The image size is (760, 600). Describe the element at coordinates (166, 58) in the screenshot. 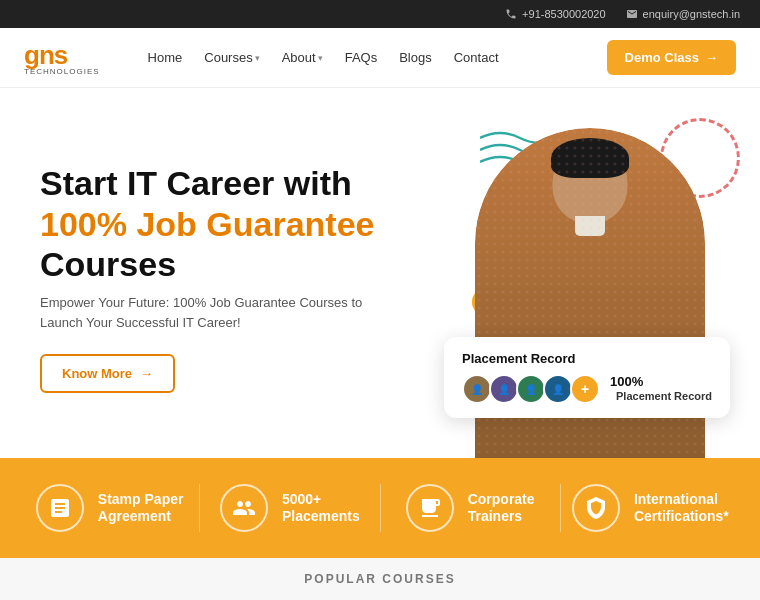

I see `nav-home: Home` at that location.